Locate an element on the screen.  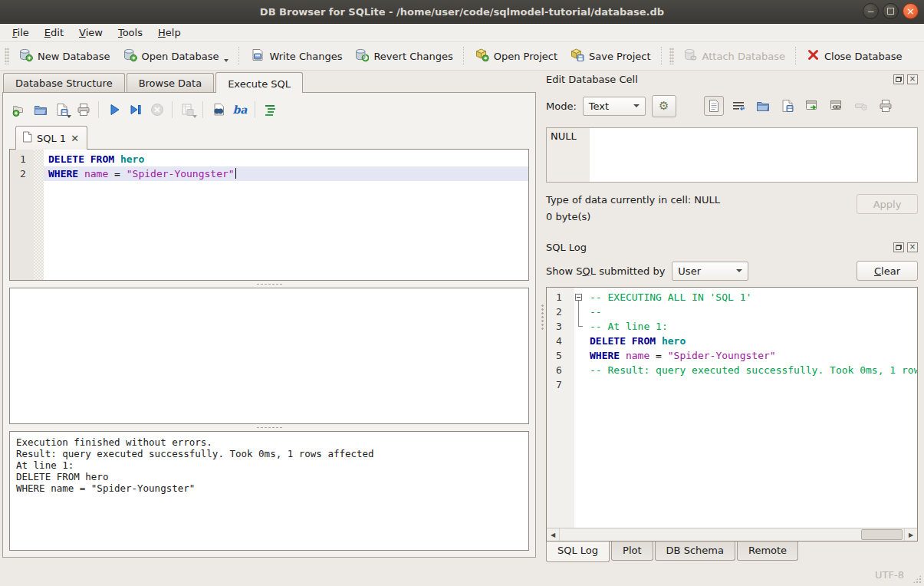
log-filter-select: User is located at coordinates (710, 272).